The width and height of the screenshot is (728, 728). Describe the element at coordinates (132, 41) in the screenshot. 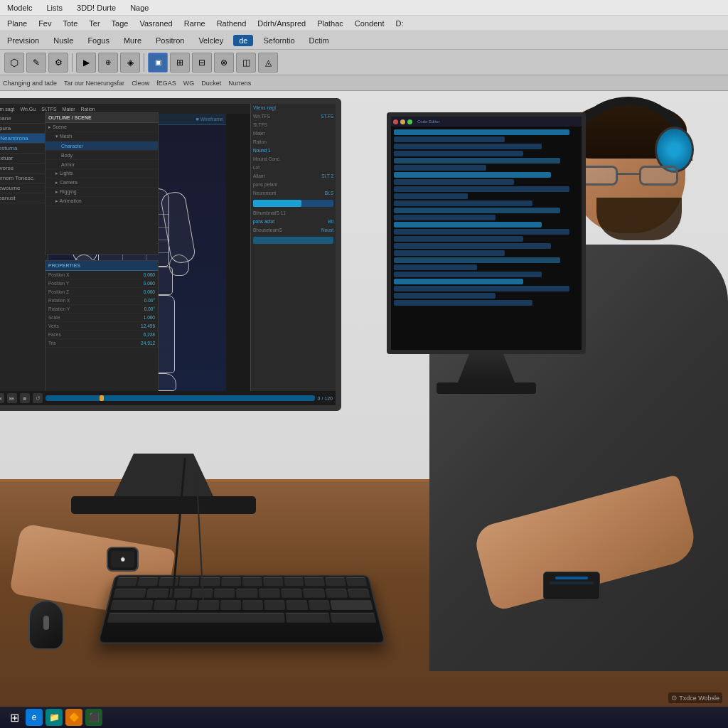

I see `tool-mure: Mure` at that location.